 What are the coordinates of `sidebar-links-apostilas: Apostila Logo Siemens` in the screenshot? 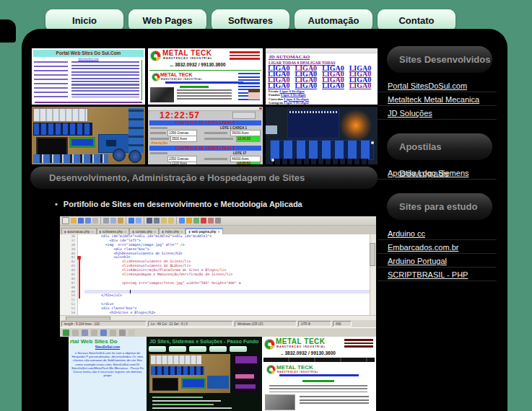 It's located at (437, 173).